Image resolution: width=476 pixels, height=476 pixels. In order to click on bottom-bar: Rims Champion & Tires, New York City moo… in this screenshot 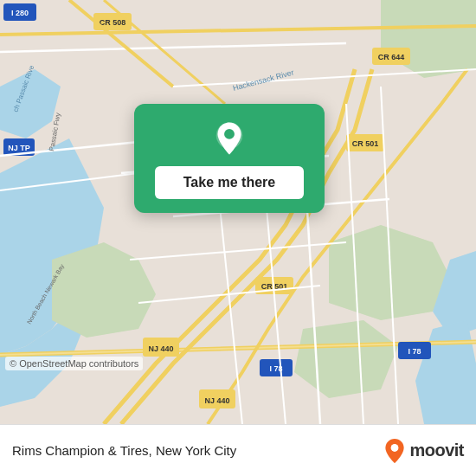, I will do `click(238, 450)`.